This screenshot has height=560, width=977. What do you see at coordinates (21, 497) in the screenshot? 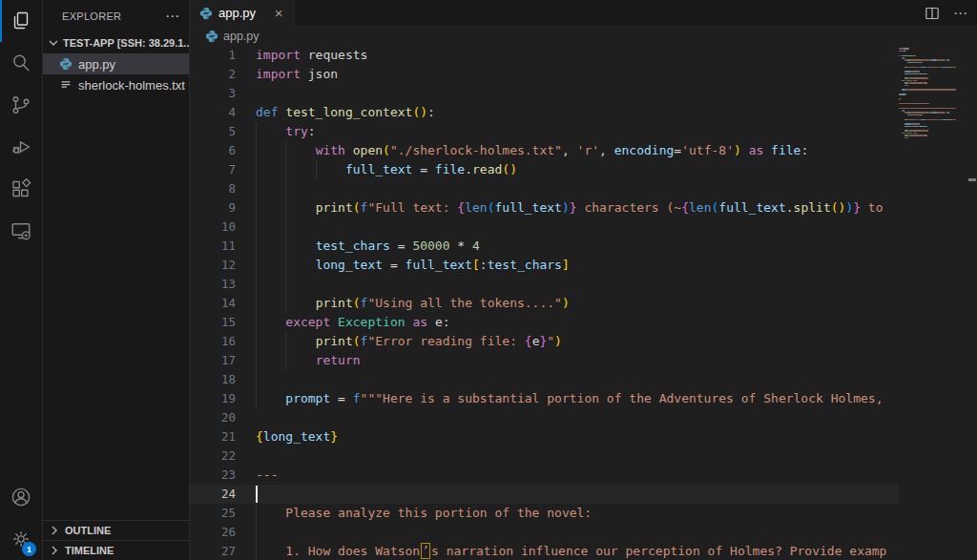
I see `activity-item-accounts` at bounding box center [21, 497].